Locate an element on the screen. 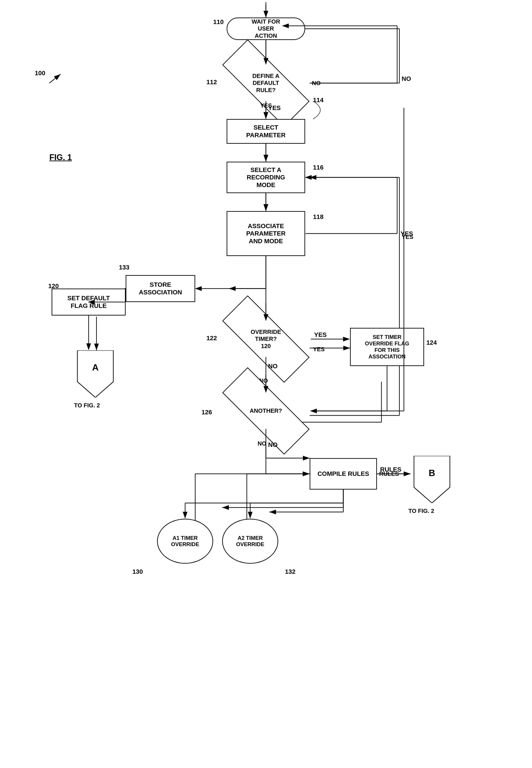 The width and height of the screenshot is (532, 768). fig-1-label: FIG. 1 is located at coordinates (61, 157).